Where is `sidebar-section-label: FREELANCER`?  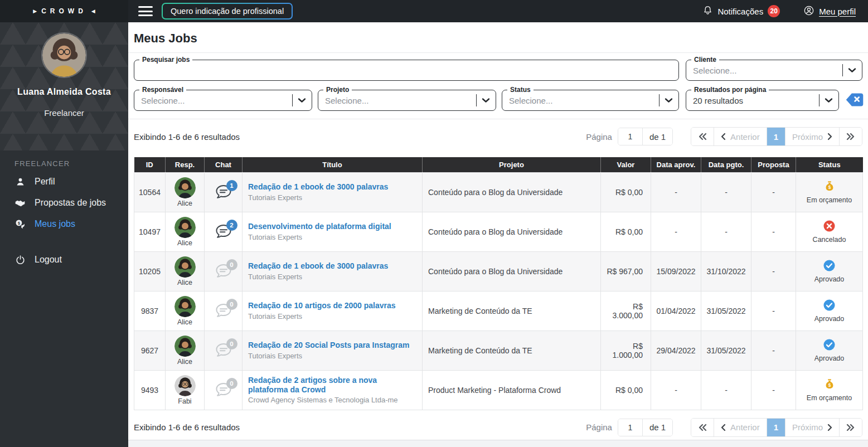 sidebar-section-label: FREELANCER is located at coordinates (64, 165).